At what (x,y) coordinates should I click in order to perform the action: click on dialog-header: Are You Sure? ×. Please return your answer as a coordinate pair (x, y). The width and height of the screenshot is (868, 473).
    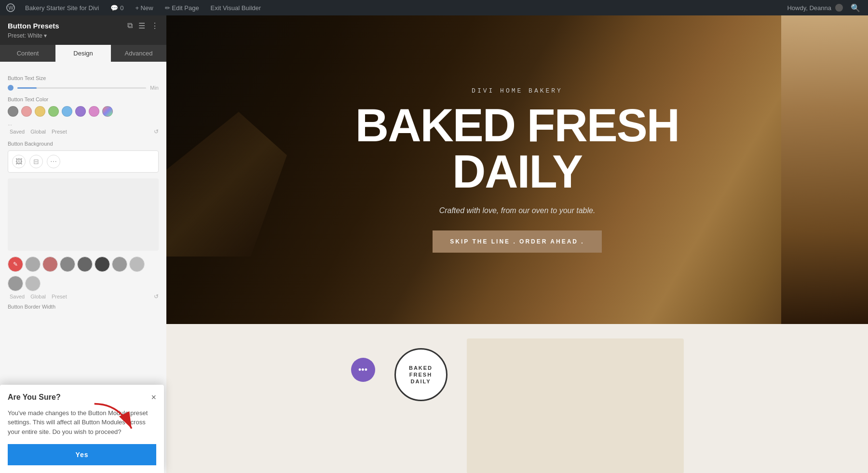
    Looking at the image, I should click on (82, 397).